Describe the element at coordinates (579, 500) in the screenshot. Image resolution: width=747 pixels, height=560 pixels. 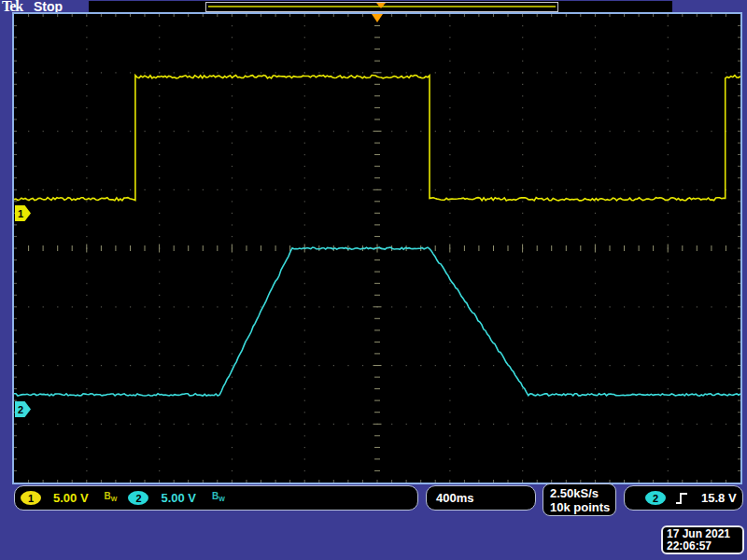
I see `acquisition-readout: 2.50kS/s 10k points` at that location.